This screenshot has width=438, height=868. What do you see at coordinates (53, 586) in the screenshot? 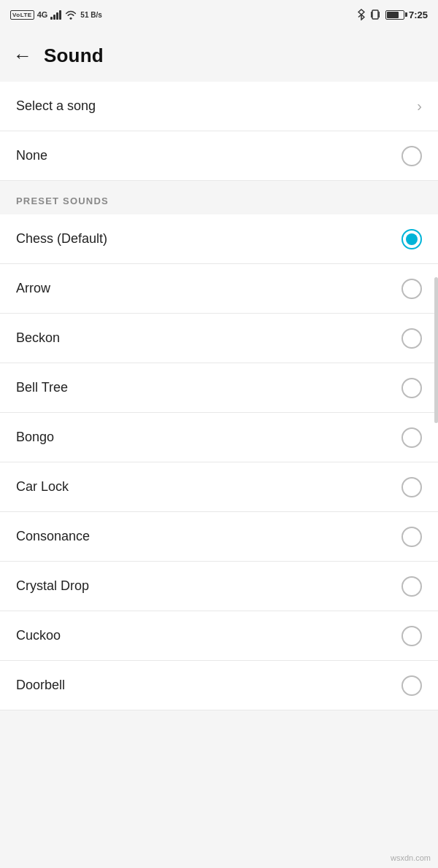
I see `sound-item-label-crystal-drop: Crystal Drop` at bounding box center [53, 586].